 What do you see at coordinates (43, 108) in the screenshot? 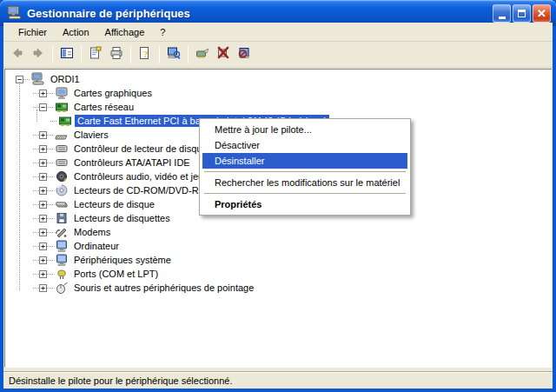
I see `collapse-icon: −` at bounding box center [43, 108].